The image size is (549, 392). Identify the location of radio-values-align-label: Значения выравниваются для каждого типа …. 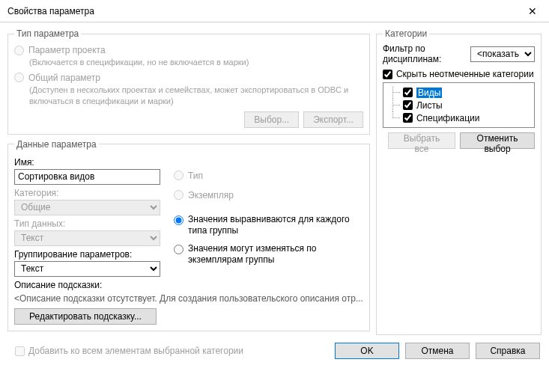
(276, 226).